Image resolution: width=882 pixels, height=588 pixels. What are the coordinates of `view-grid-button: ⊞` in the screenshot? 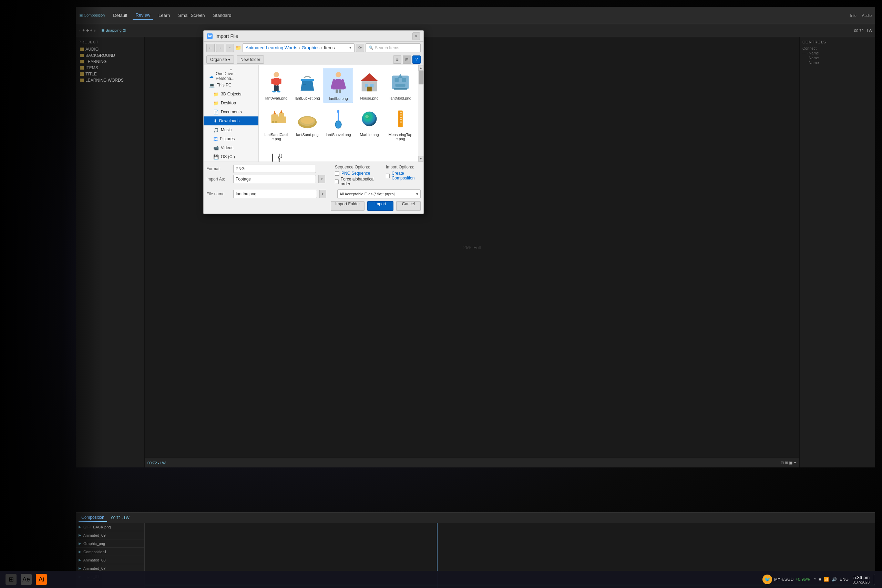 It's located at (407, 60).